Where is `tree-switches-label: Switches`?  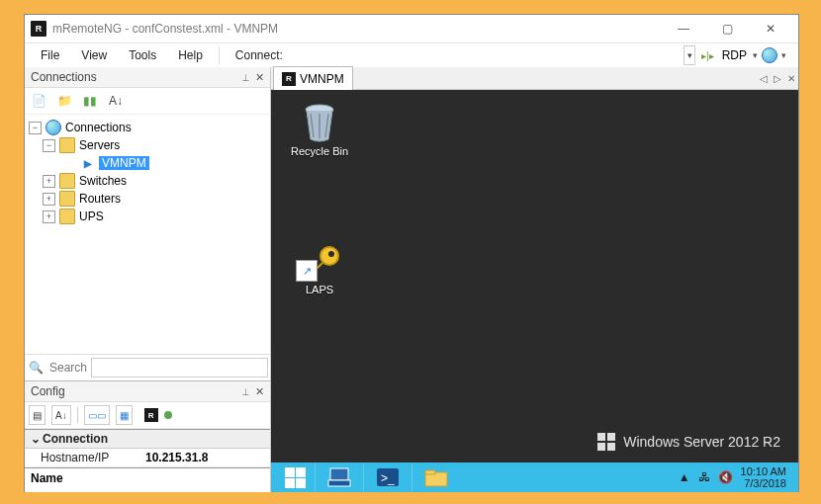 tree-switches-label: Switches is located at coordinates (103, 181).